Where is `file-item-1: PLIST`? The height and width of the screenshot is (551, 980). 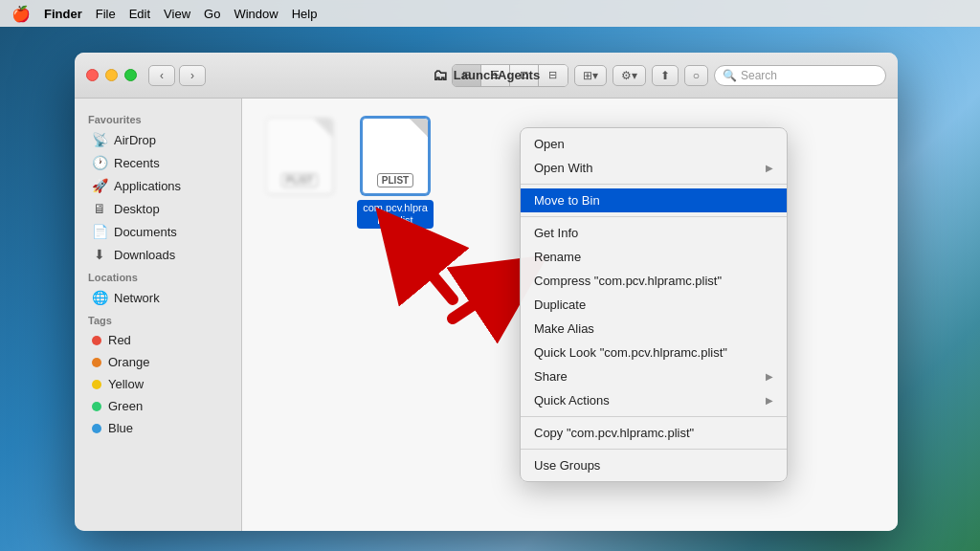
file-item-1: PLIST is located at coordinates (300, 159).